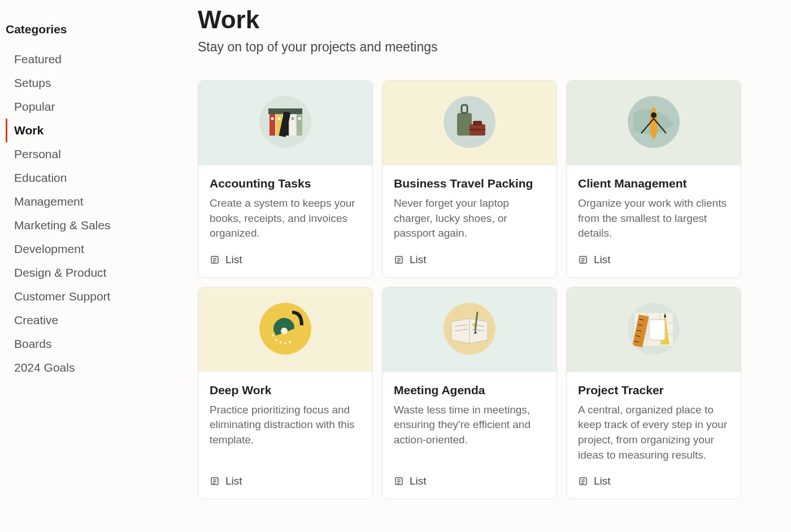 This screenshot has width=791, height=532. I want to click on sidebar-item-education: Education, so click(93, 178).